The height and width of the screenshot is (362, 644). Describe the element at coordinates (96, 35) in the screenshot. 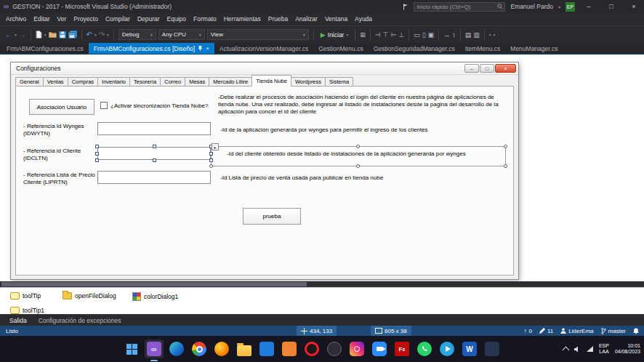

I see `undo-dropdown-icon: ▾` at that location.